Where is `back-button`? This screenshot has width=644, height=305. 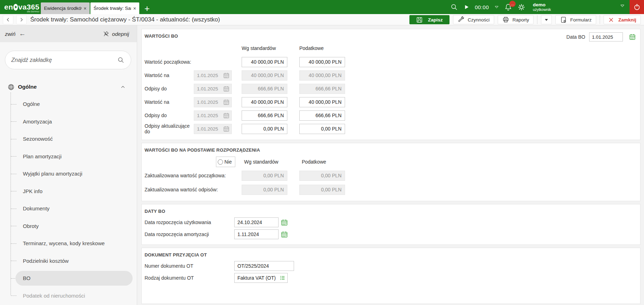 back-button is located at coordinates (8, 20).